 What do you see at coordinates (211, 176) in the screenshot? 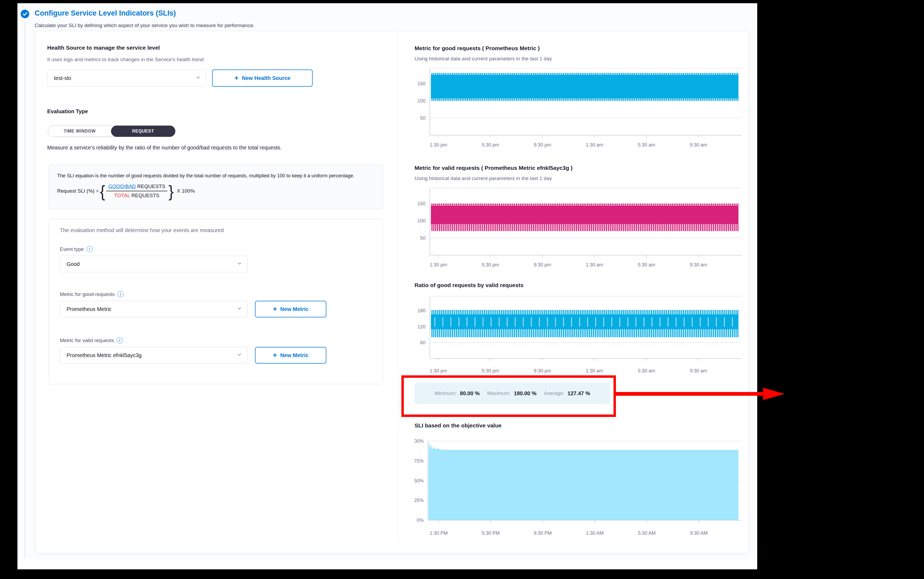
I see `sli-equation-text: The SLI equation is the number of good r…` at bounding box center [211, 176].